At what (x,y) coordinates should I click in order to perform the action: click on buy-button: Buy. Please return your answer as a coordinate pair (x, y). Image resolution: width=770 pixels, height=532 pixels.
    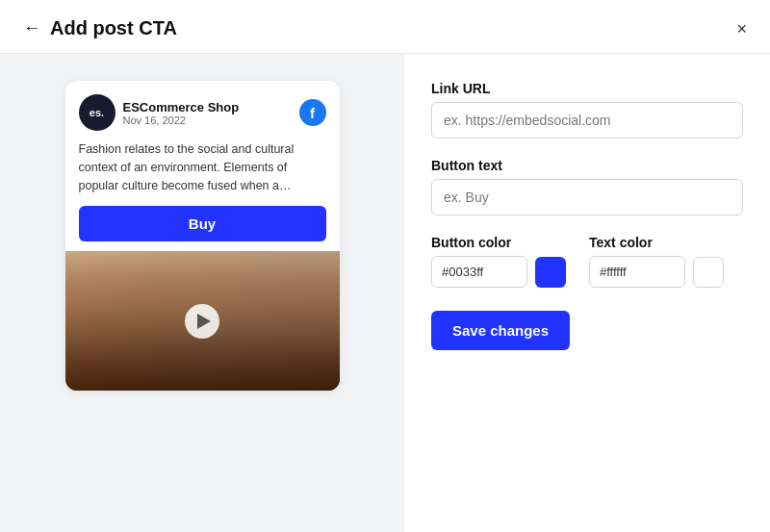
    Looking at the image, I should click on (202, 223).